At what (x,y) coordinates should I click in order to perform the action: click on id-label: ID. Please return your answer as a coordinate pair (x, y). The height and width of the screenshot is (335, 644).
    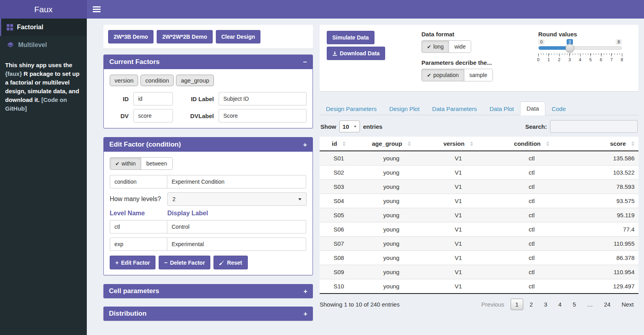
    Looking at the image, I should click on (119, 99).